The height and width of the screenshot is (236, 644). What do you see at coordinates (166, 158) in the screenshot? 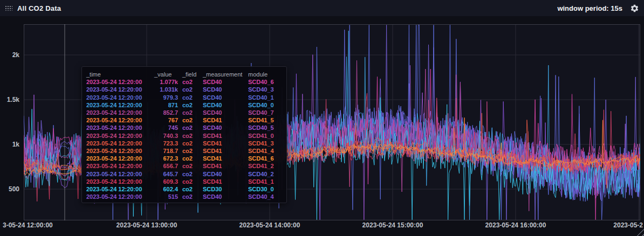
I see `tooltip-cell-val: 672.3` at bounding box center [166, 158].